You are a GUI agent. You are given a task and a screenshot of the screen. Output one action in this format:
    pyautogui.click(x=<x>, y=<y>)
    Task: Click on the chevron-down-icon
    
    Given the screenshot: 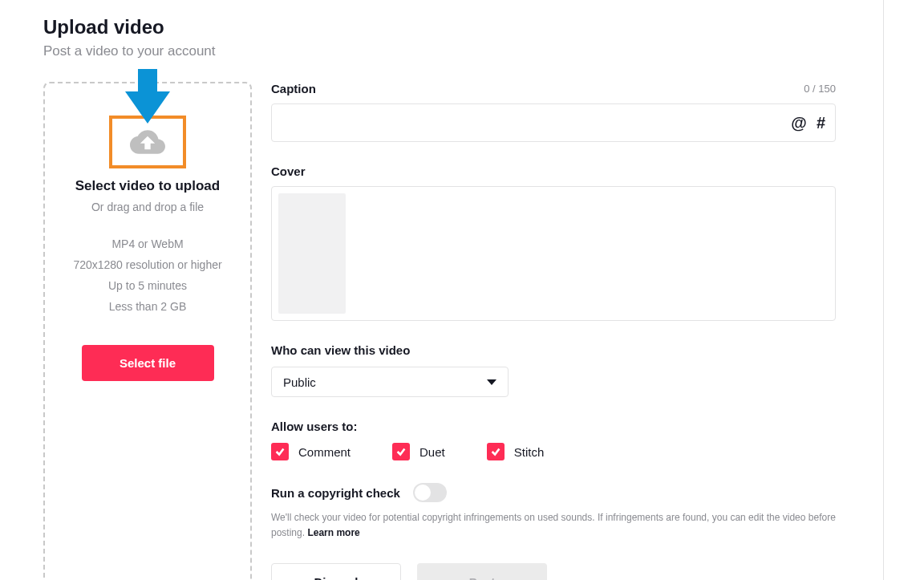 What is the action you would take?
    pyautogui.click(x=492, y=382)
    